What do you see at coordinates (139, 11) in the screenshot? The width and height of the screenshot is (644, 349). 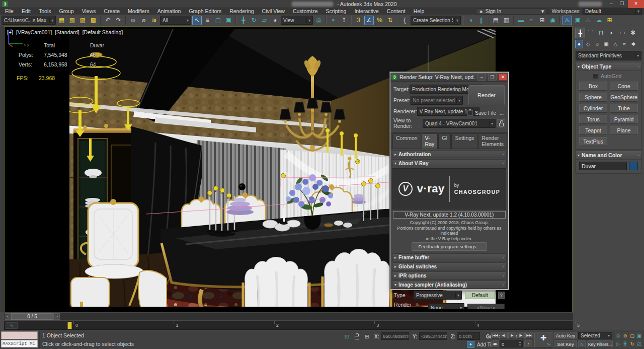 I see `menu-item-modifiers: Modifiers` at bounding box center [139, 11].